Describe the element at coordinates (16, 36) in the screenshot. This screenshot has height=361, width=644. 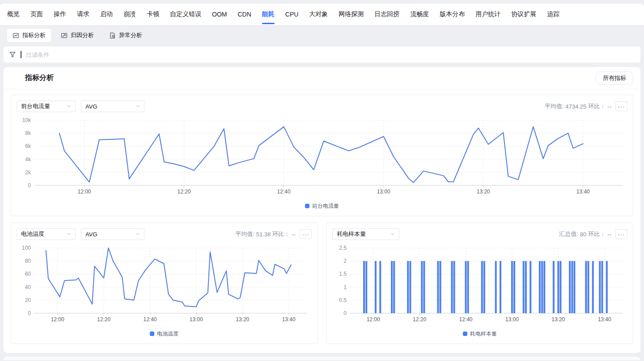
I see `metric-chart-icon` at that location.